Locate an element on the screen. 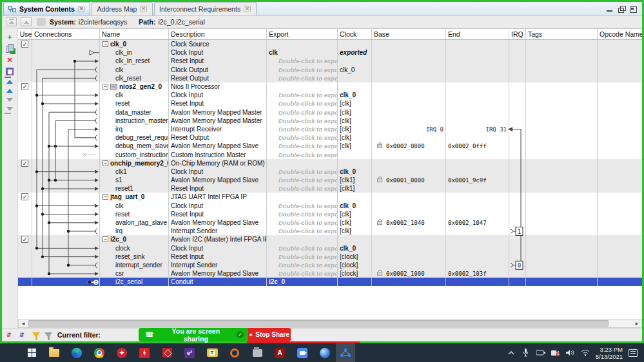  stop-share-button: ■ Stop Share is located at coordinates (269, 335).